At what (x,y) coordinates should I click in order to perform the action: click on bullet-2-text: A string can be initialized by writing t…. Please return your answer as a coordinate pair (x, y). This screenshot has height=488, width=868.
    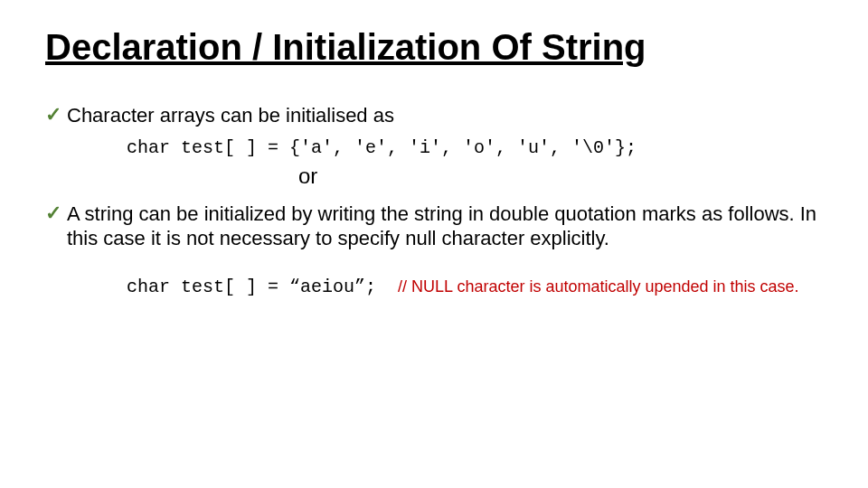
    Looking at the image, I should click on (445, 226).